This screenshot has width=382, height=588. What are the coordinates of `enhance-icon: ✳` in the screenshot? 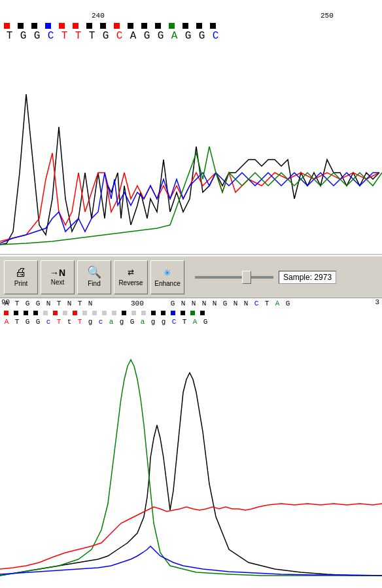 It's located at (167, 273).